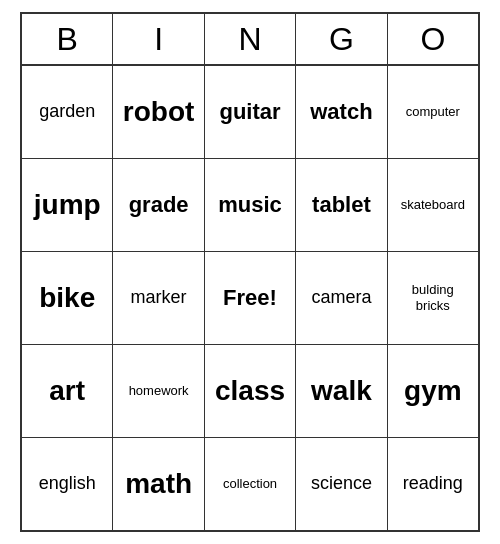 Image resolution: width=500 pixels, height=544 pixels. I want to click on bingo-header: BINGO, so click(250, 40).